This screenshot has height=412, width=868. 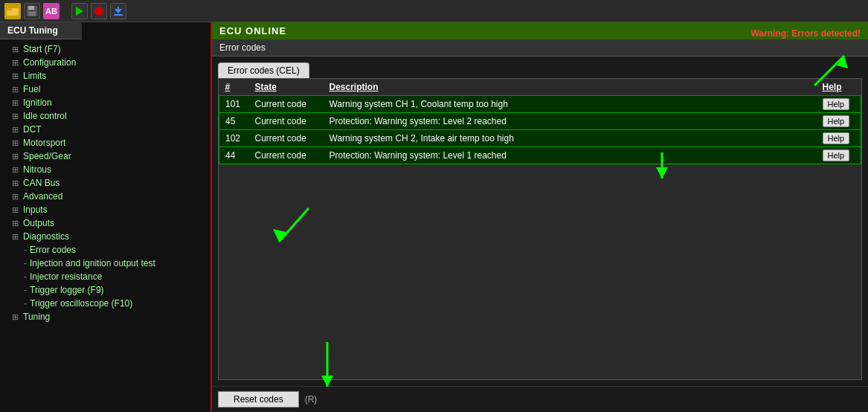 What do you see at coordinates (106, 76) in the screenshot?
I see `sidebar-item-2: ⊞Limits` at bounding box center [106, 76].